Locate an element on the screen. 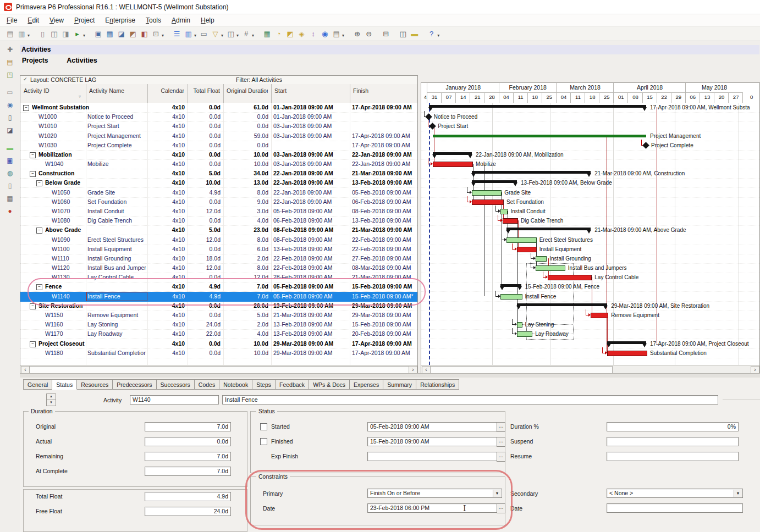 This screenshot has width=760, height=532. column-header-start: Start is located at coordinates (310, 91).